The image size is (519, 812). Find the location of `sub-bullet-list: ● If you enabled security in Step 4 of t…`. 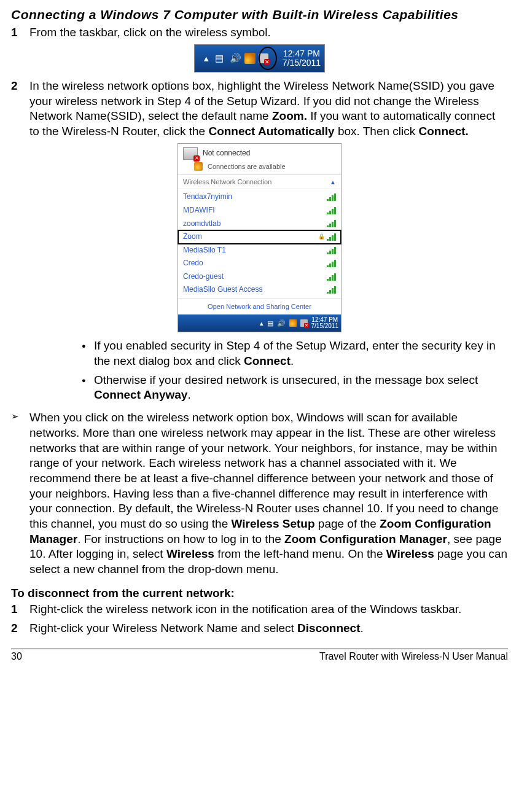

sub-bullet-list: ● If you enabled security in Step 4 of t… is located at coordinates (259, 371).